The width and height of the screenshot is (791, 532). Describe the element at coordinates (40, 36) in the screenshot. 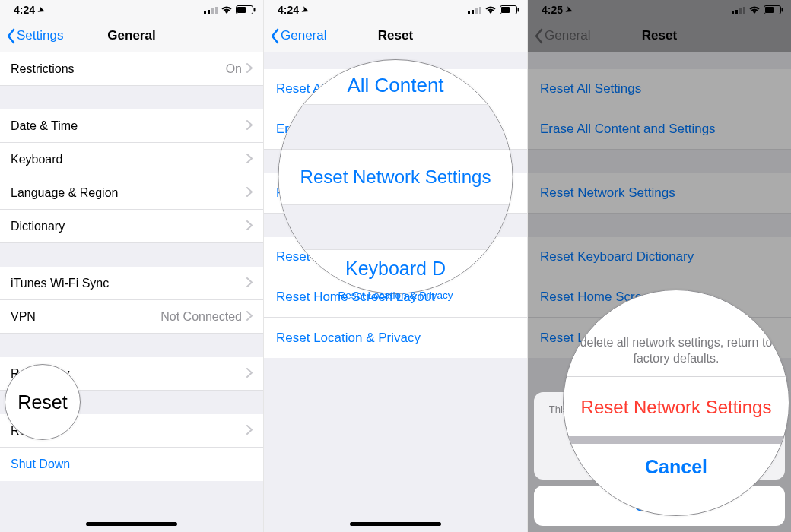

I see `back-label: Settings` at that location.